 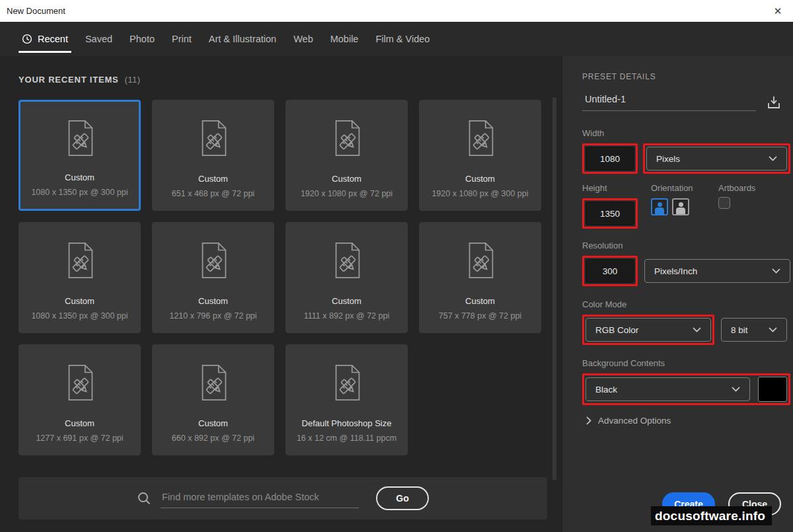 I want to click on tab-mobile: Mobile, so click(x=345, y=39).